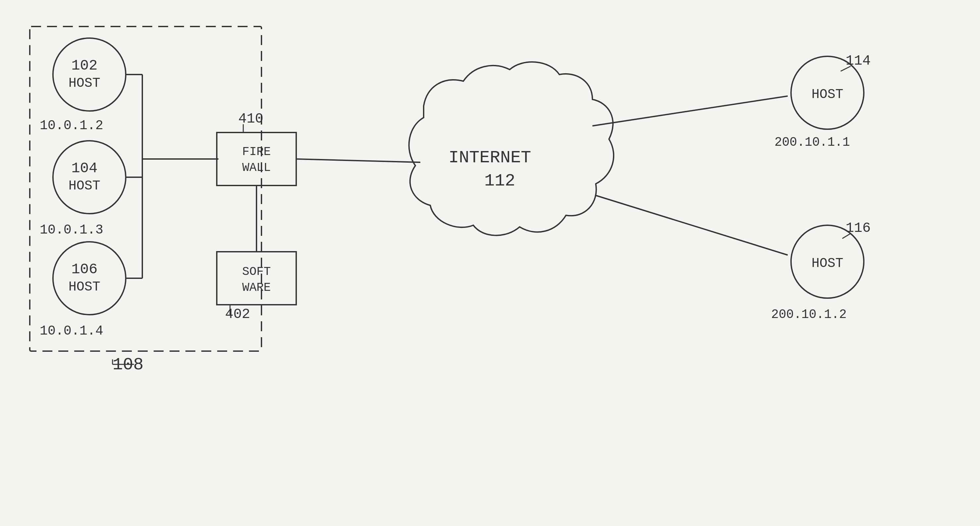  What do you see at coordinates (812, 142) in the screenshot?
I see `ip-114: 200.10.1.1` at bounding box center [812, 142].